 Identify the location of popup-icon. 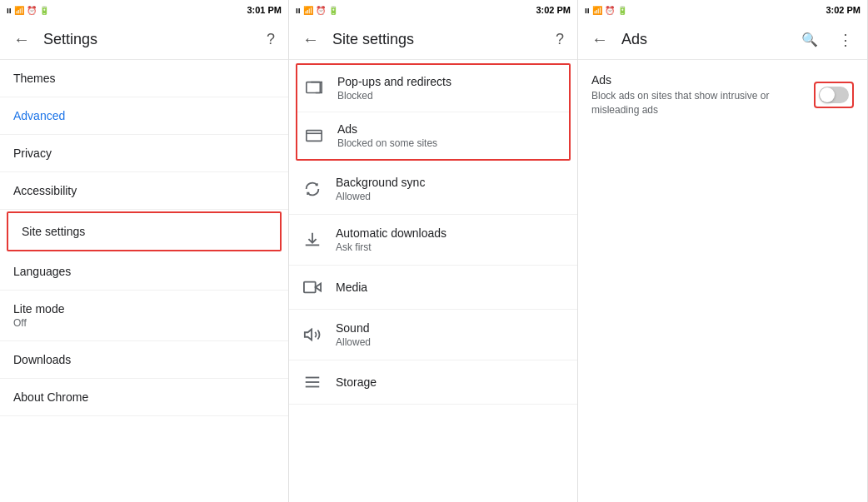
(314, 88).